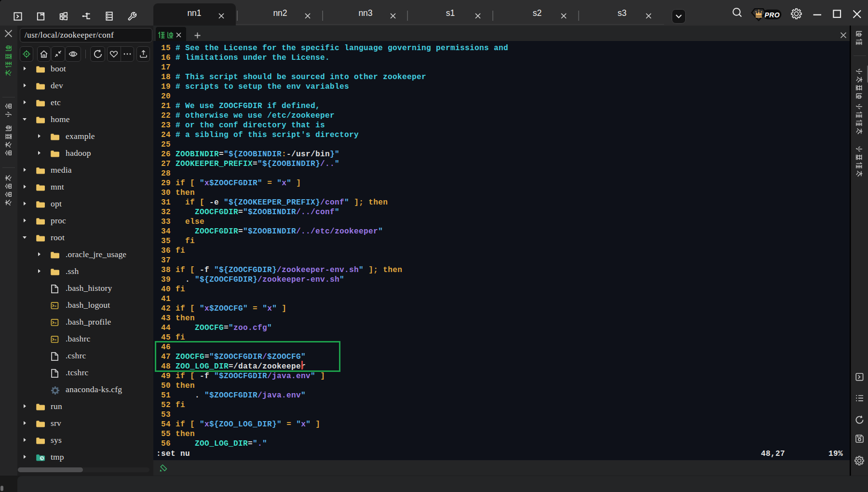 This screenshot has height=492, width=868. I want to click on svg-text: PRO, so click(773, 15).